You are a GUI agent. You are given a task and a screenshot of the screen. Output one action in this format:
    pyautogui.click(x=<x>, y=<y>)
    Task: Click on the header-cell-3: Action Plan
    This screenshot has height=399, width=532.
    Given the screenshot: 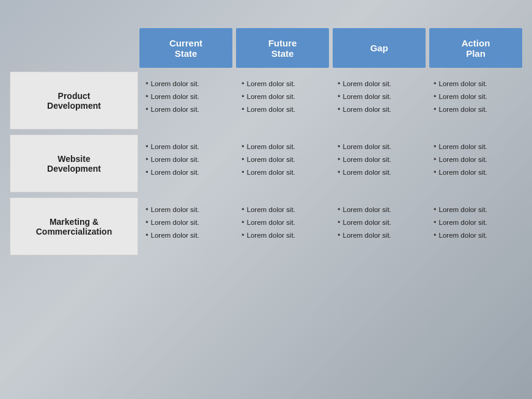 What is the action you would take?
    pyautogui.click(x=476, y=48)
    